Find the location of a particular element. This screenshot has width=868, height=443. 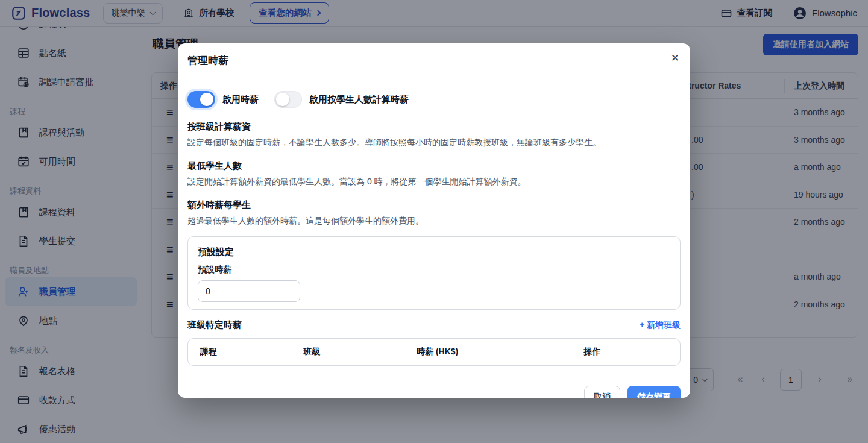

section-description: 設定每個班級的固定時薪，不論學生人數多少。導師將按照每小時的固定時薪教授班級，無… is located at coordinates (434, 142).